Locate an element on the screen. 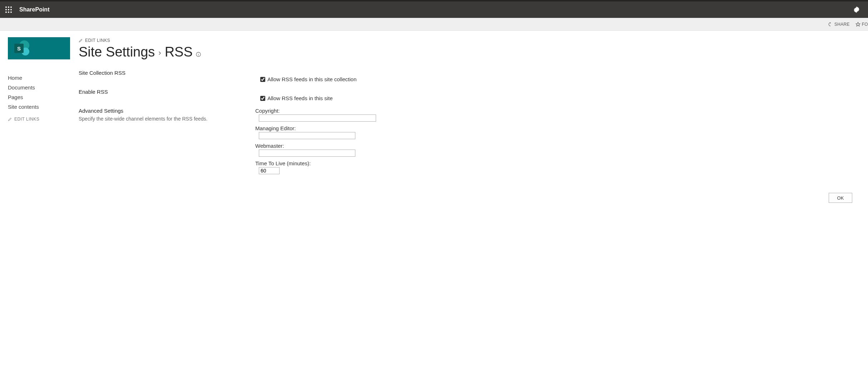 Image resolution: width=868 pixels, height=366 pixels. ok-button: OK is located at coordinates (840, 198).